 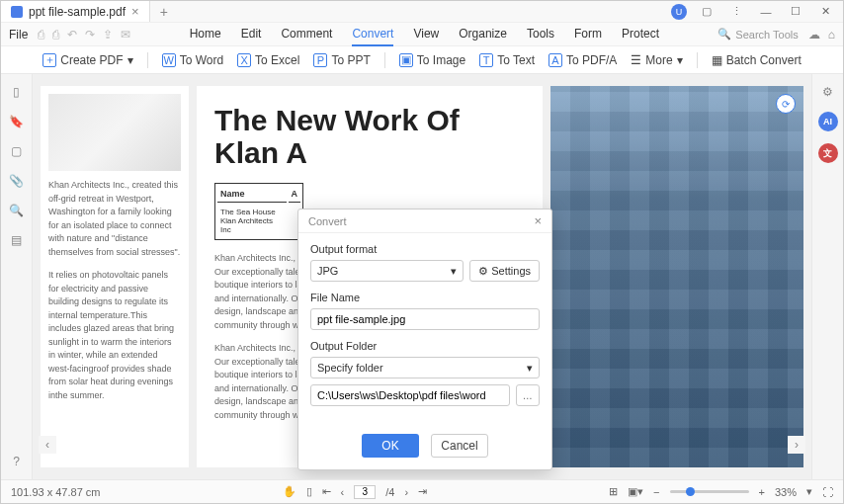 I want to click on folder-mode-select: Specify folder ▾, so click(x=425, y=368).